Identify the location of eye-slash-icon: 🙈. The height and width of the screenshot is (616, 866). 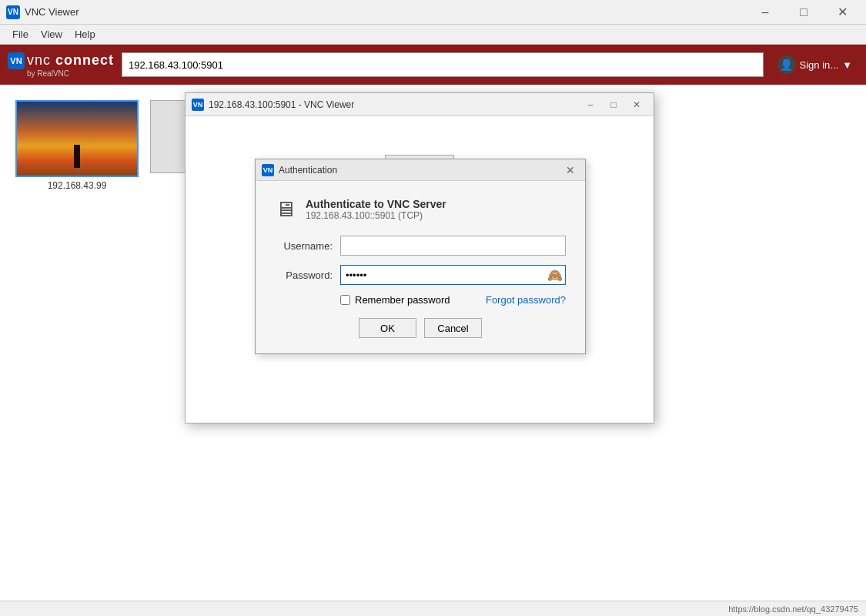
(555, 276).